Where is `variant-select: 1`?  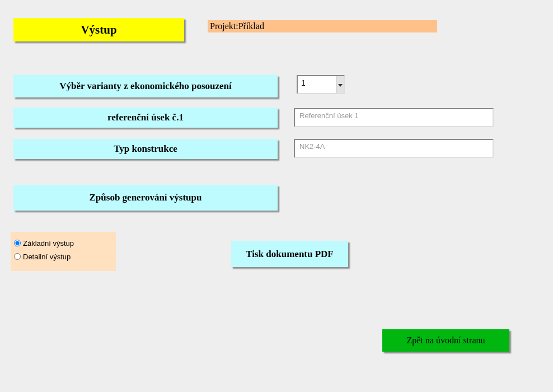
variant-select: 1 is located at coordinates (321, 85).